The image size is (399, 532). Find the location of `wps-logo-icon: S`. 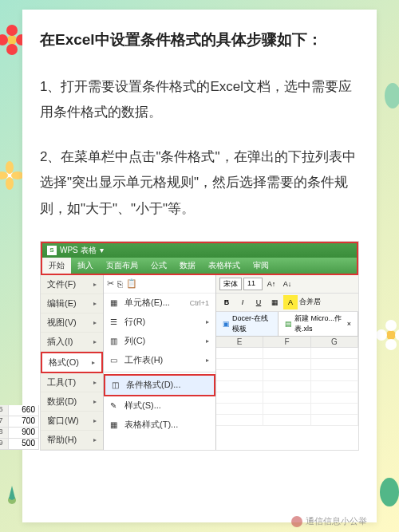

wps-logo-icon: S is located at coordinates (52, 250).